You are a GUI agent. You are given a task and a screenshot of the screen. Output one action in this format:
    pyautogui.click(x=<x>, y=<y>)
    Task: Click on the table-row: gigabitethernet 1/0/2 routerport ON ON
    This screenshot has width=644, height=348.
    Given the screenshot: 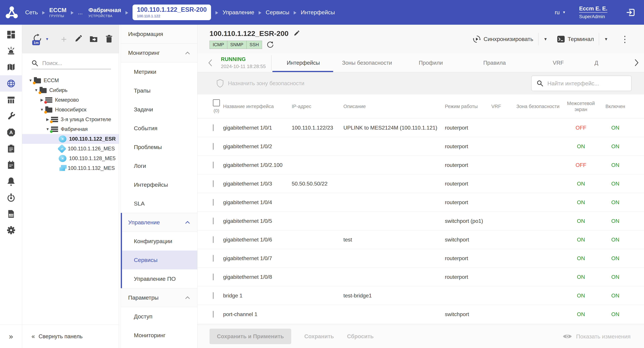 What is the action you would take?
    pyautogui.click(x=421, y=146)
    